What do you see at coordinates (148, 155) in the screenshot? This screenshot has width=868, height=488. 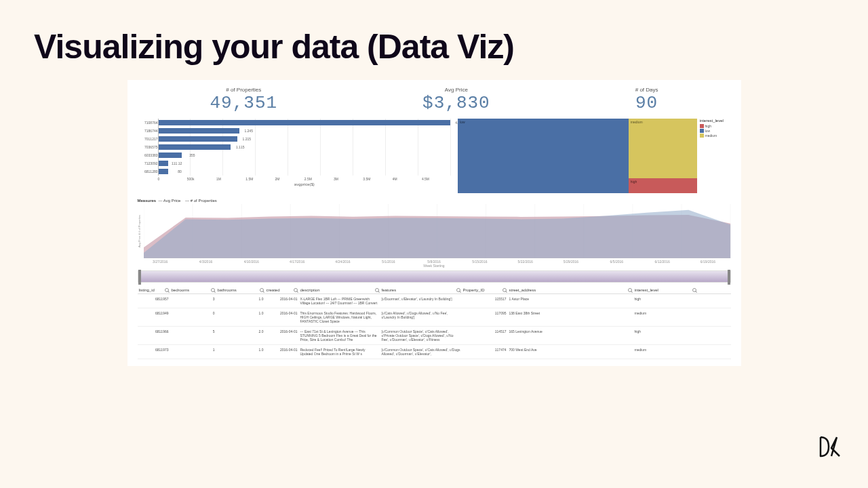 I see `bar-category-label: 6033383` at bounding box center [148, 155].